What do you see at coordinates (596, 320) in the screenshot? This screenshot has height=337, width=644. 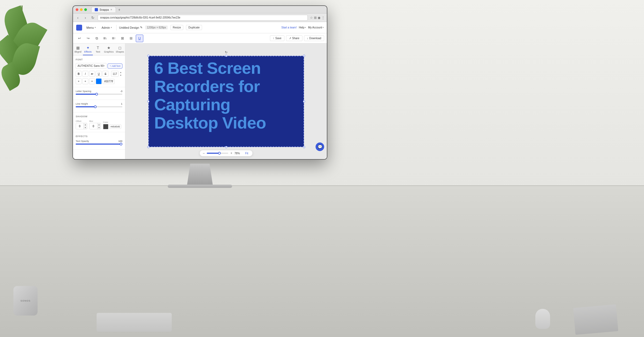 I see `notebook` at bounding box center [596, 320].